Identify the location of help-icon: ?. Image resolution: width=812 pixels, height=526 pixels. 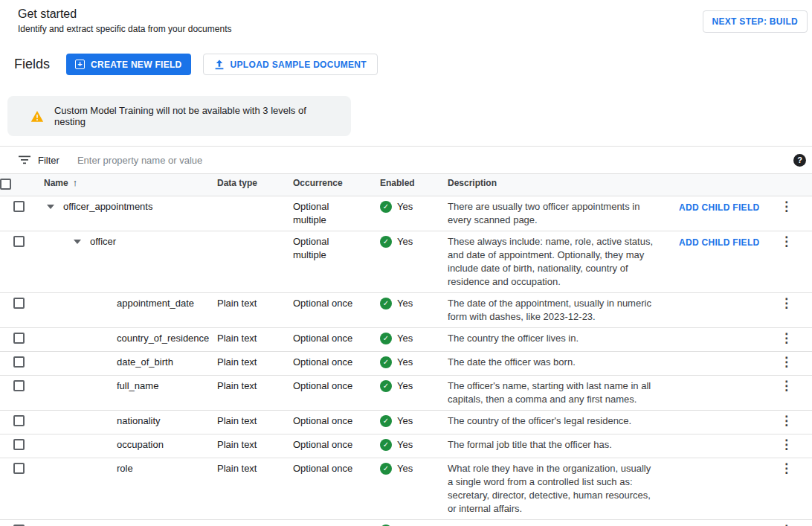
(800, 161).